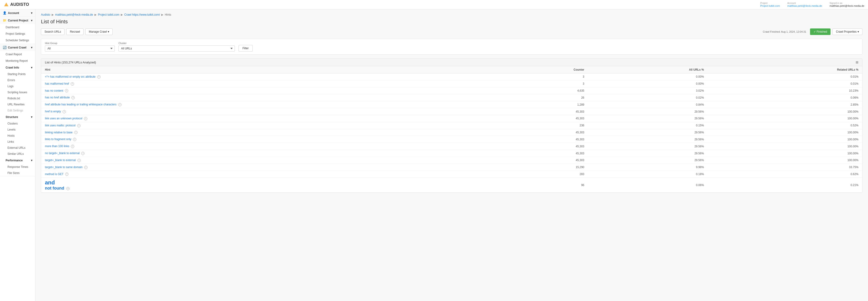 This screenshot has width=868, height=301. I want to click on search-urls-button: Search URLs, so click(53, 32).